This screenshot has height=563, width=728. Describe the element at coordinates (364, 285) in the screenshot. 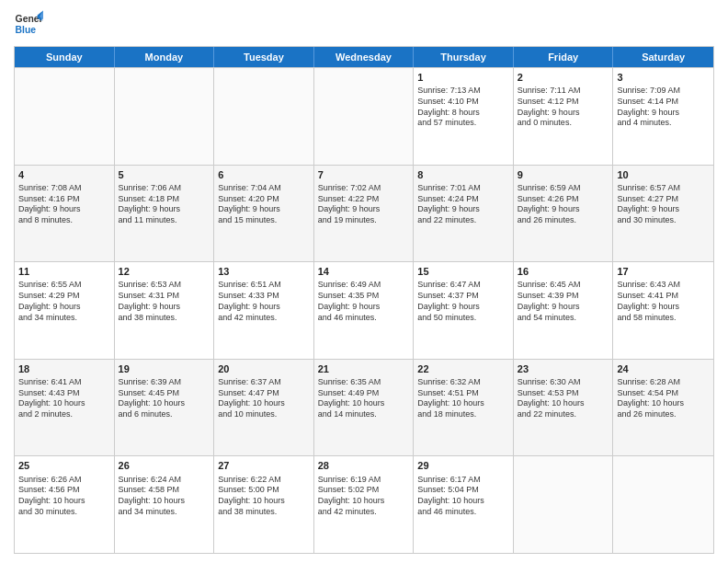

I see `day-info: Sunrise: 6:49 AM` at that location.